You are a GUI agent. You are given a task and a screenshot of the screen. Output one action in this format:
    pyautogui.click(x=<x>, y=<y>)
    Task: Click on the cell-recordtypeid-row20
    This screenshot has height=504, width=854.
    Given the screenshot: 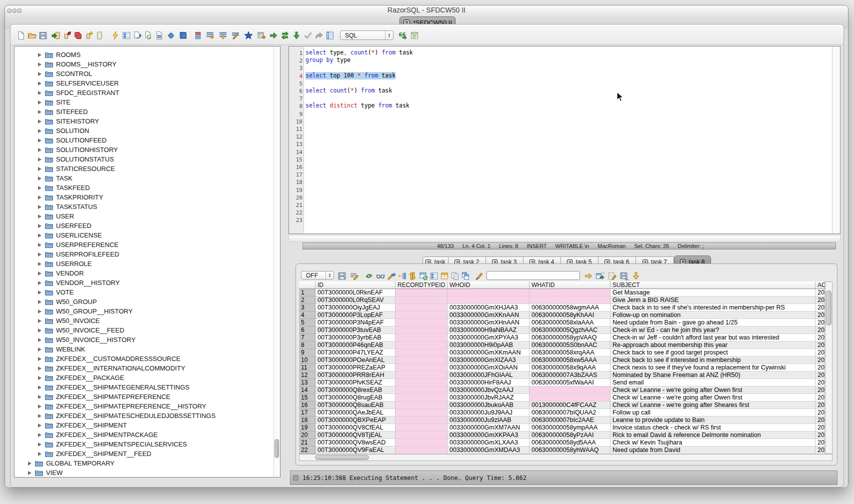 What is the action you would take?
    pyautogui.click(x=422, y=435)
    